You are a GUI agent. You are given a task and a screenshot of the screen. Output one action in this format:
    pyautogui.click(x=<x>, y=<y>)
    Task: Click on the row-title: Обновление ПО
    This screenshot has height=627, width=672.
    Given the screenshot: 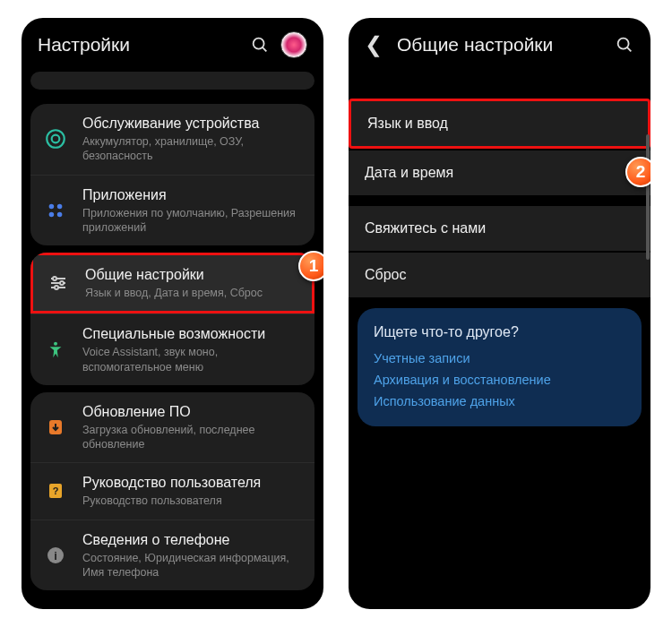 What is the action you would take?
    pyautogui.click(x=192, y=412)
    